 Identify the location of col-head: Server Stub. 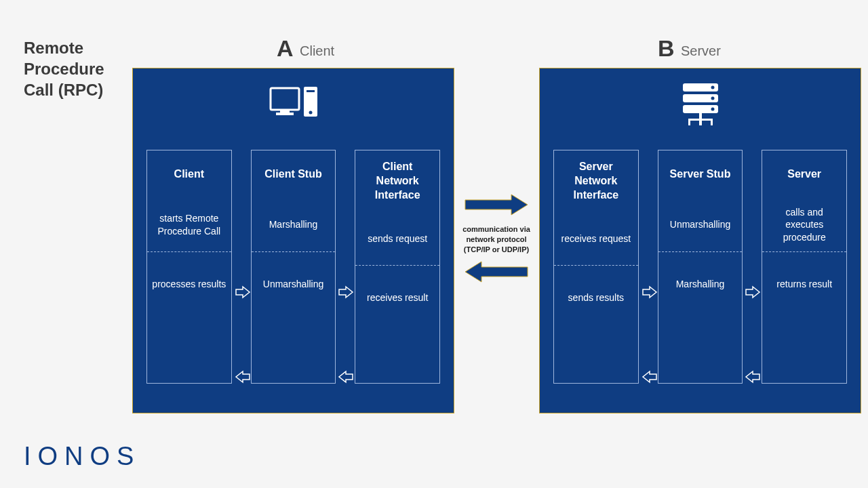
(701, 174).